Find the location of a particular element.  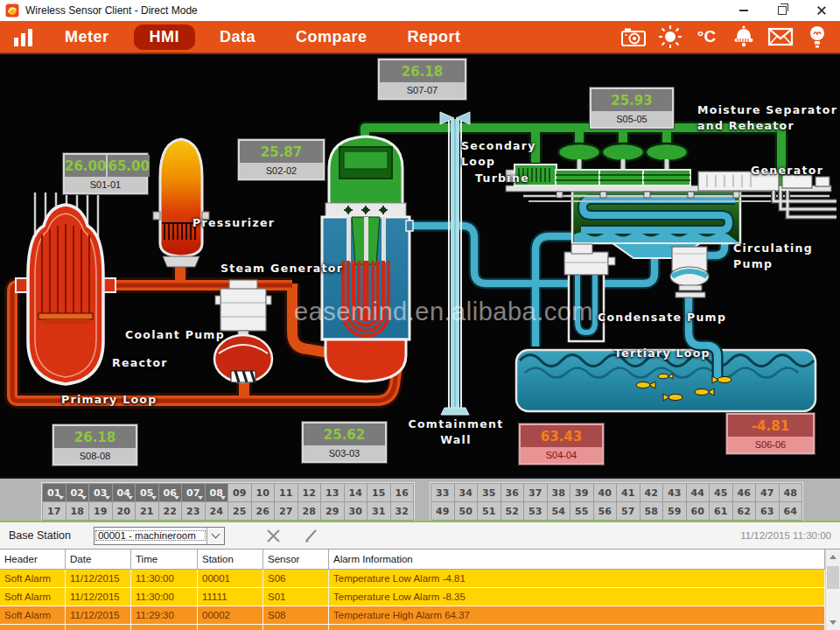

channel-cell-09: 09 is located at coordinates (240, 493).